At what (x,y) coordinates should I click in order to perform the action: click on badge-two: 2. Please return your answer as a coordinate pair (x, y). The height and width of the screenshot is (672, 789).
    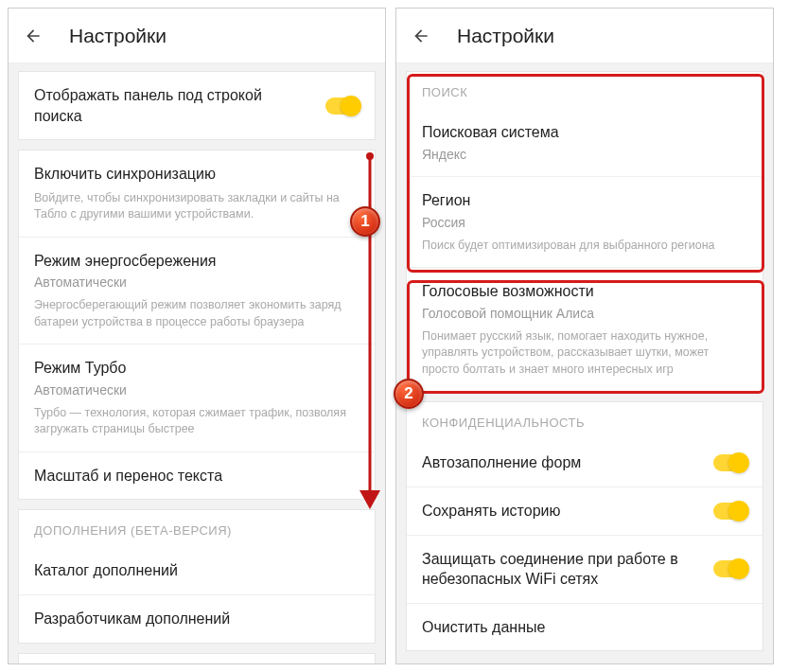
    Looking at the image, I should click on (409, 394).